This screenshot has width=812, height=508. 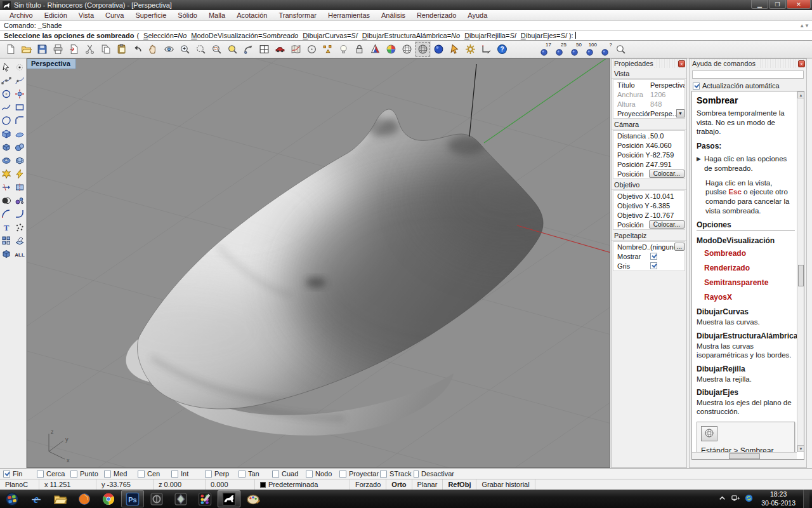 I want to click on cmd-option-modo: ModoDeVisualización, so click(x=225, y=36).